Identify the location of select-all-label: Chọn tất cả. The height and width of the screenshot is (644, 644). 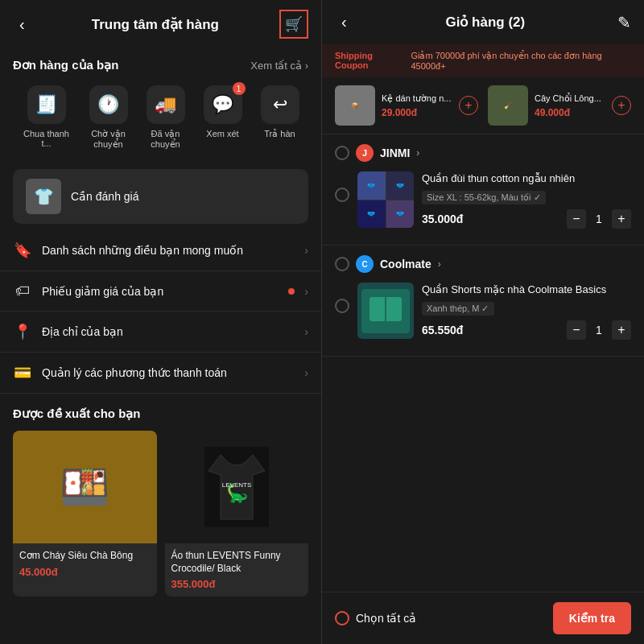
(386, 618).